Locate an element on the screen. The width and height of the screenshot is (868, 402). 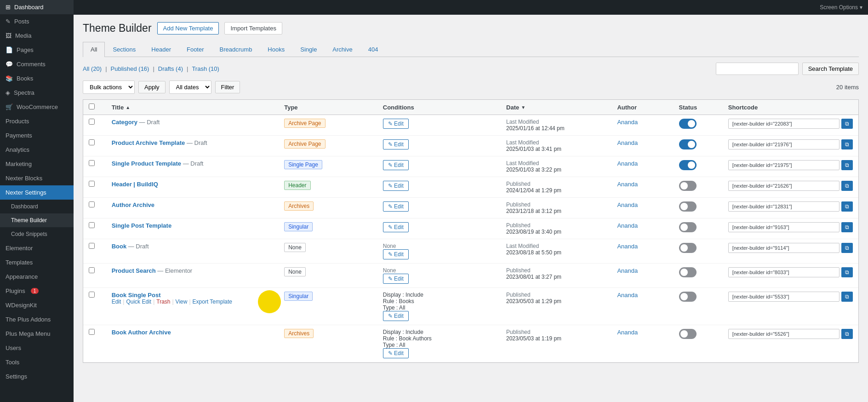
apply-button: Apply is located at coordinates (152, 87).